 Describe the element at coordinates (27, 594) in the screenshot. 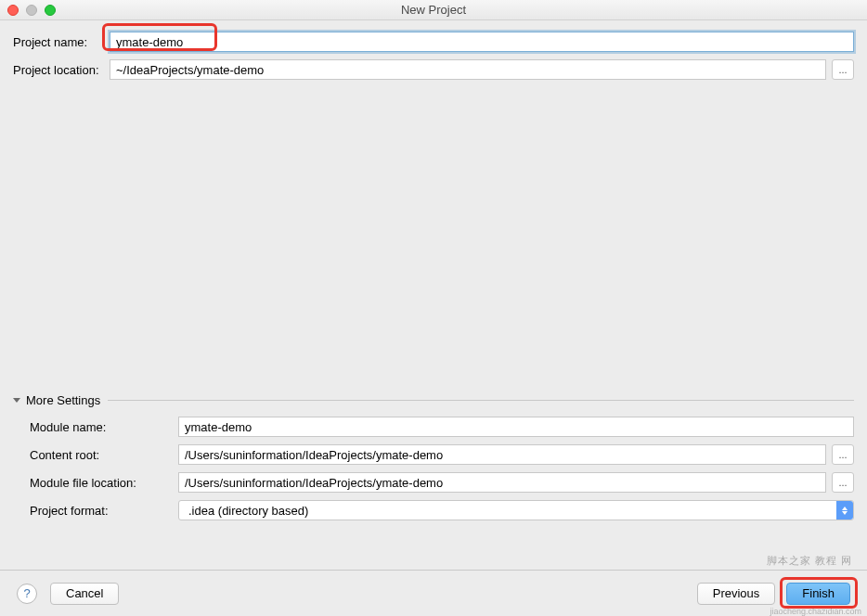

I see `help-button: ?` at that location.